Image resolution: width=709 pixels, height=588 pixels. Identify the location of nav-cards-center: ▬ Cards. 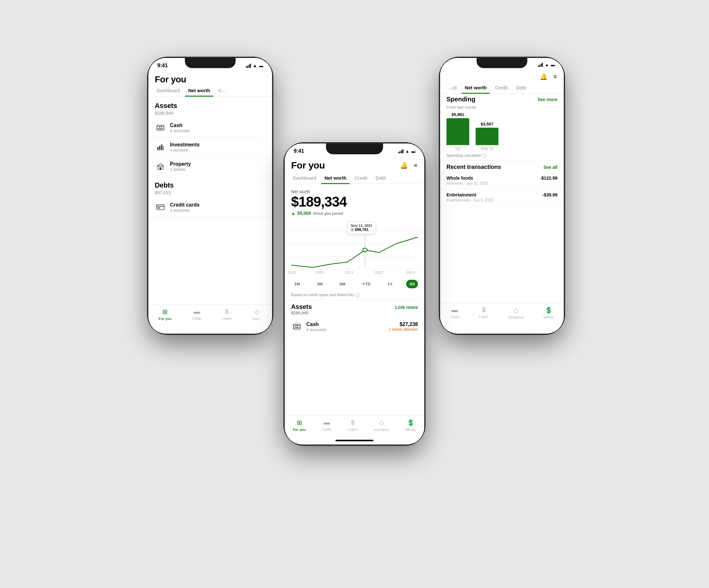
(327, 425).